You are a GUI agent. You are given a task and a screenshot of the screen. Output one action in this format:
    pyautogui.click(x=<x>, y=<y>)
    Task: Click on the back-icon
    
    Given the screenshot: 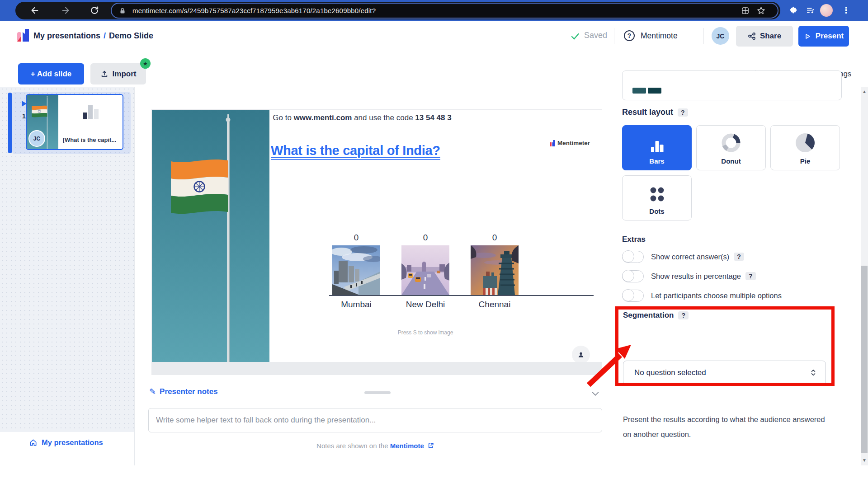 What is the action you would take?
    pyautogui.click(x=35, y=10)
    